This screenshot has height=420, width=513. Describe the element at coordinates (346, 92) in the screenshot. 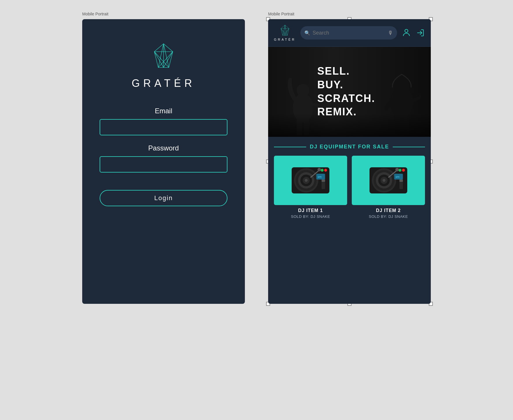

I see `hero-text: SELL. BUY. SCRATCH. REMIX.` at that location.